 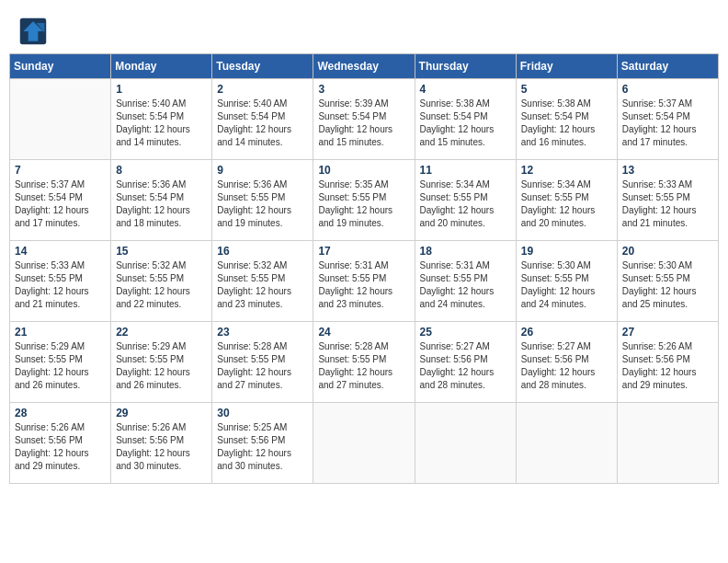 What do you see at coordinates (263, 362) in the screenshot?
I see `calendar-cell: 23Sunrise: 5:28 AM Sunset: 5:55 PM Dayli…` at bounding box center [263, 362].